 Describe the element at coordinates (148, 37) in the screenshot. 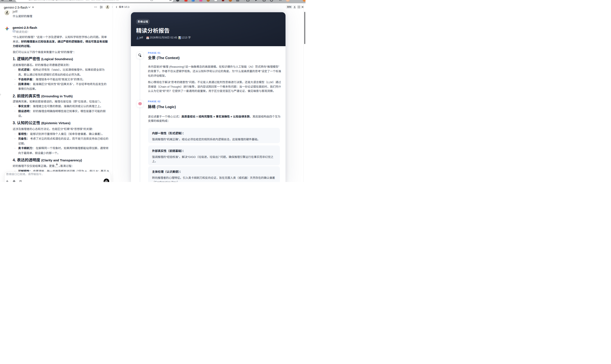

I see `svg-text: JUL` at that location.